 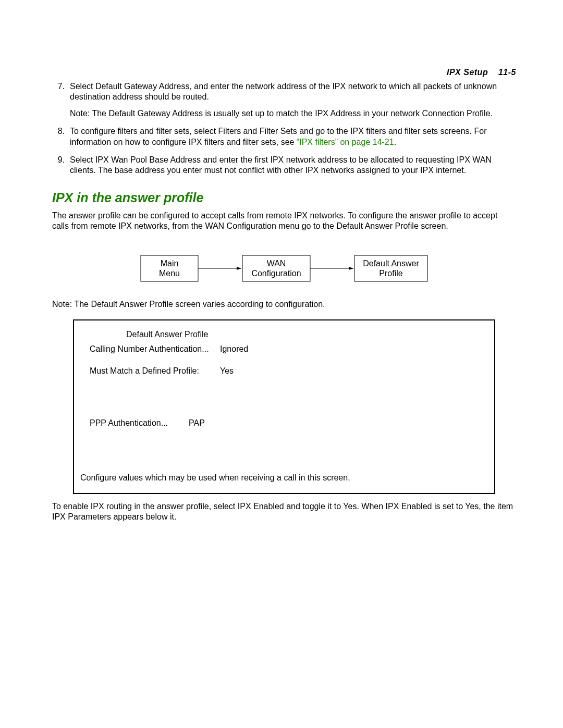 I want to click on page-number: 11-5, so click(x=507, y=72).